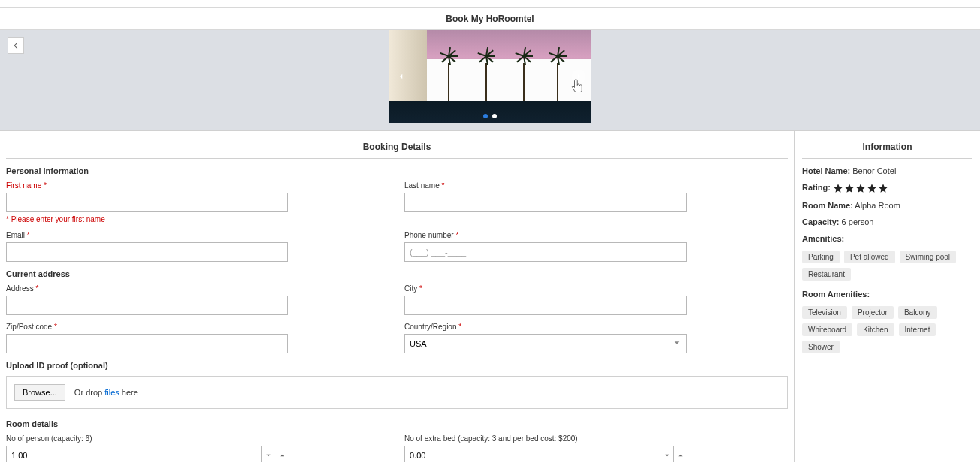 This screenshot has height=462, width=980. What do you see at coordinates (887, 148) in the screenshot?
I see `info-section-title: Information` at bounding box center [887, 148].